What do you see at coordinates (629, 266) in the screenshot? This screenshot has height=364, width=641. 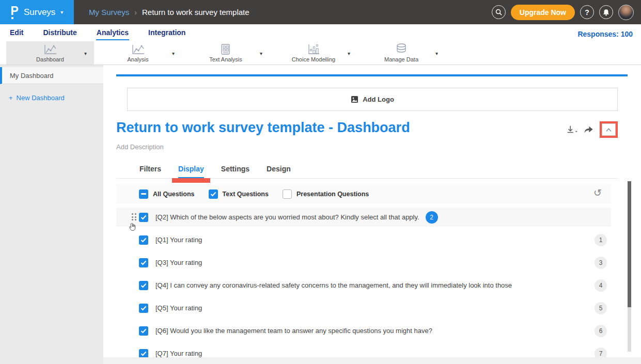 I see `list-scrollbar` at bounding box center [629, 266].